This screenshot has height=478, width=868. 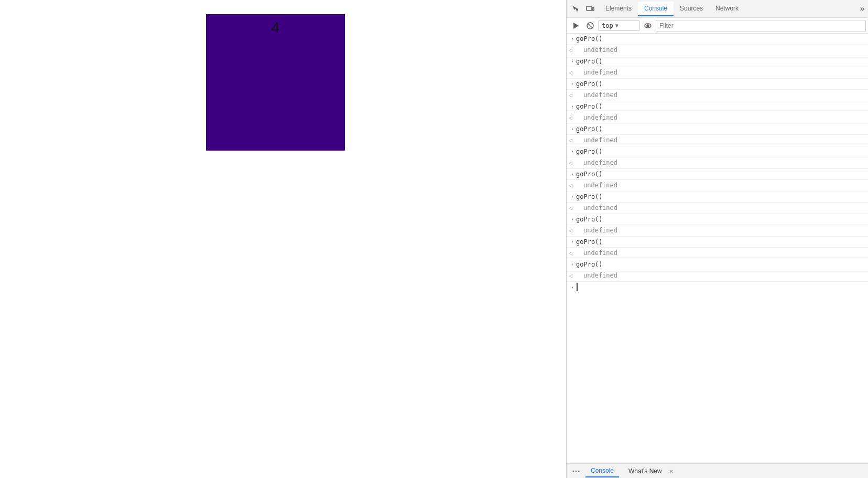 I want to click on bottom-tab-whats-new-group: What's New ✕, so click(x=649, y=471).